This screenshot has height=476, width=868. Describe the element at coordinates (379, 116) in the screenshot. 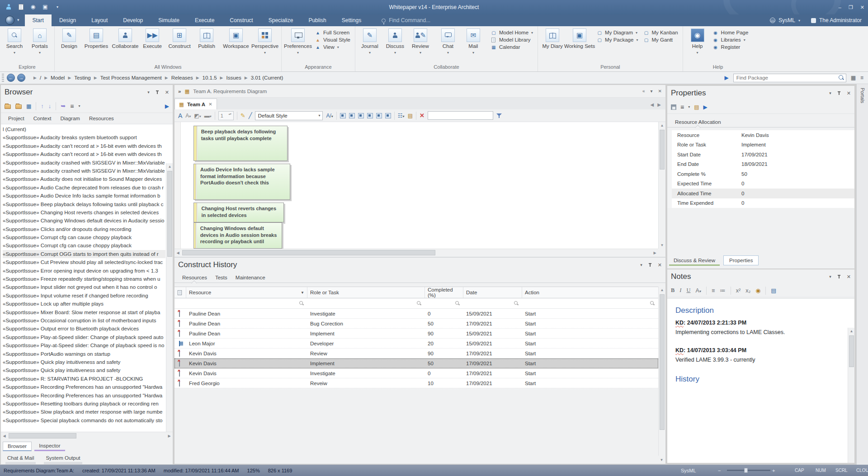

I see `bring-forward-icon` at that location.